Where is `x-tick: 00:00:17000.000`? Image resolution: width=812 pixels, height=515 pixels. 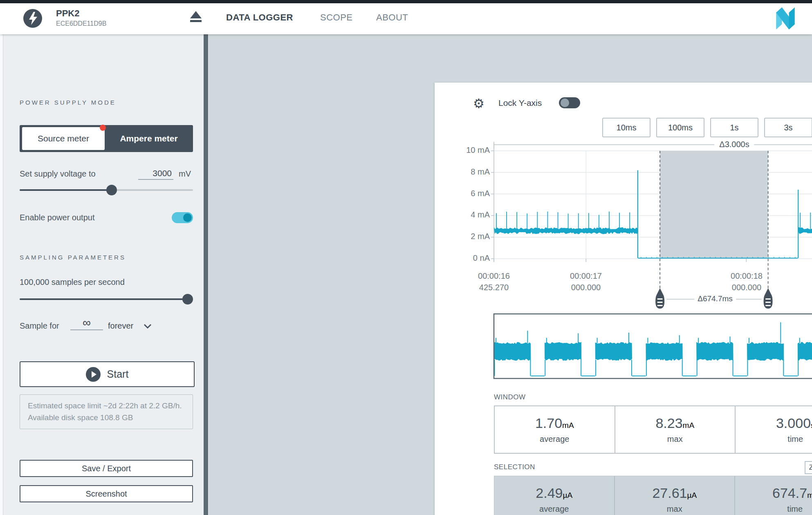
x-tick: 00:00:17000.000 is located at coordinates (586, 282).